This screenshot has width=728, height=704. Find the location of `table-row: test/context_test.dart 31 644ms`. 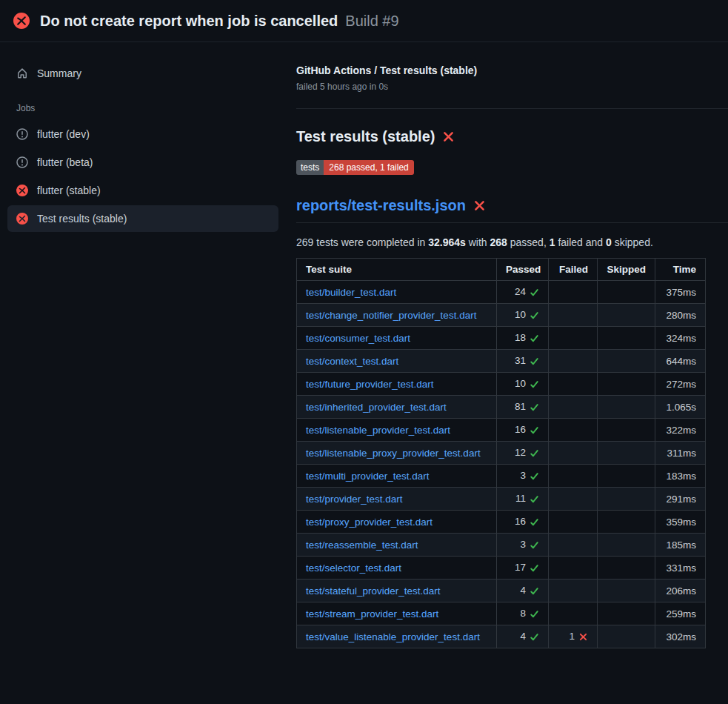

table-row: test/context_test.dart 31 644ms is located at coordinates (501, 362).